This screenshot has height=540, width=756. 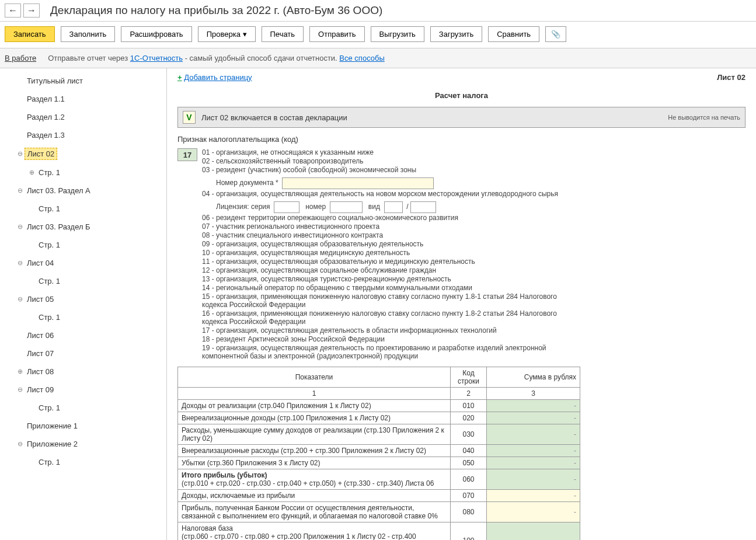 I want to click on table-row: Налоговая база(стр.060 - стр.070 - стр.0…, so click(x=379, y=531).